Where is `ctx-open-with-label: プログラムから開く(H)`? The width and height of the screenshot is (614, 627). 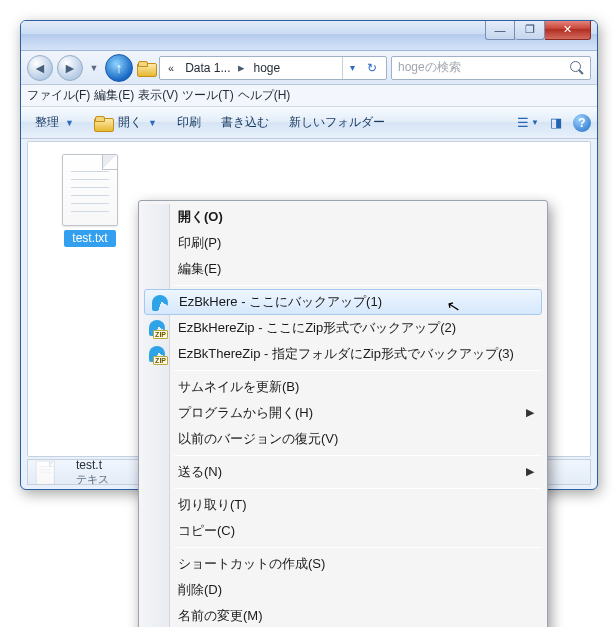 ctx-open-with-label: プログラムから開く(H) is located at coordinates (246, 412).